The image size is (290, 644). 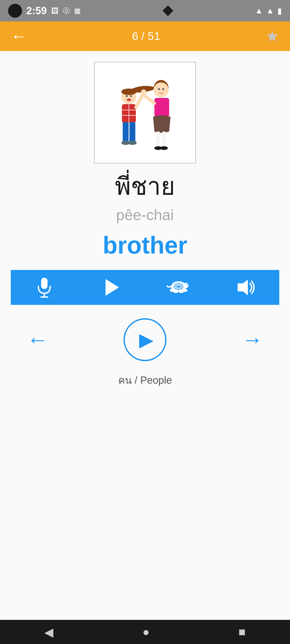 What do you see at coordinates (259, 11) in the screenshot?
I see `wifi-icon: ▲` at bounding box center [259, 11].